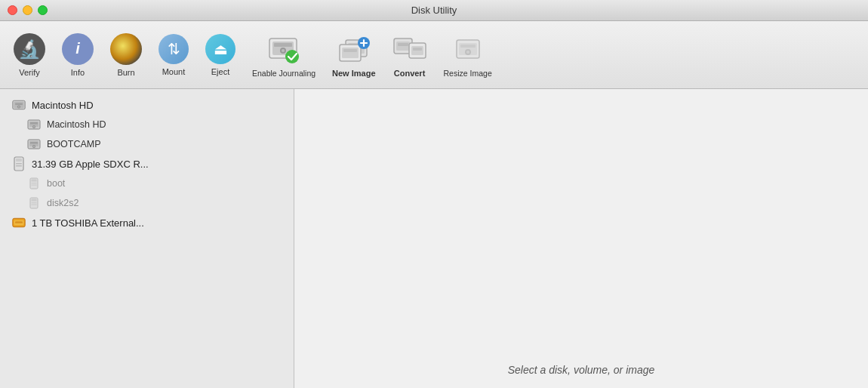 The height and width of the screenshot is (388, 868). Describe the element at coordinates (353, 55) in the screenshot. I see `toolbar-new-image: New Image` at that location.